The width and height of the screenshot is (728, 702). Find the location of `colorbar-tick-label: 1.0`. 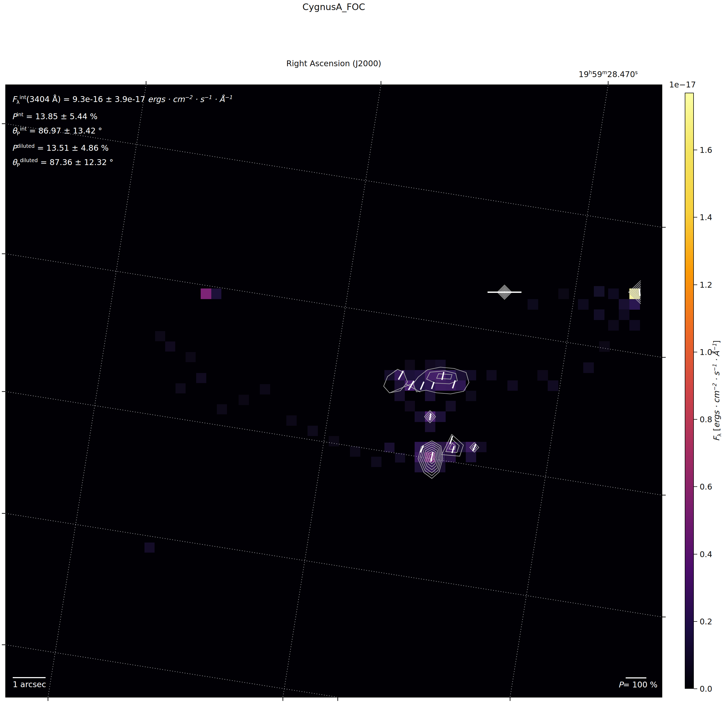

colorbar-tick-label: 1.0 is located at coordinates (706, 352).